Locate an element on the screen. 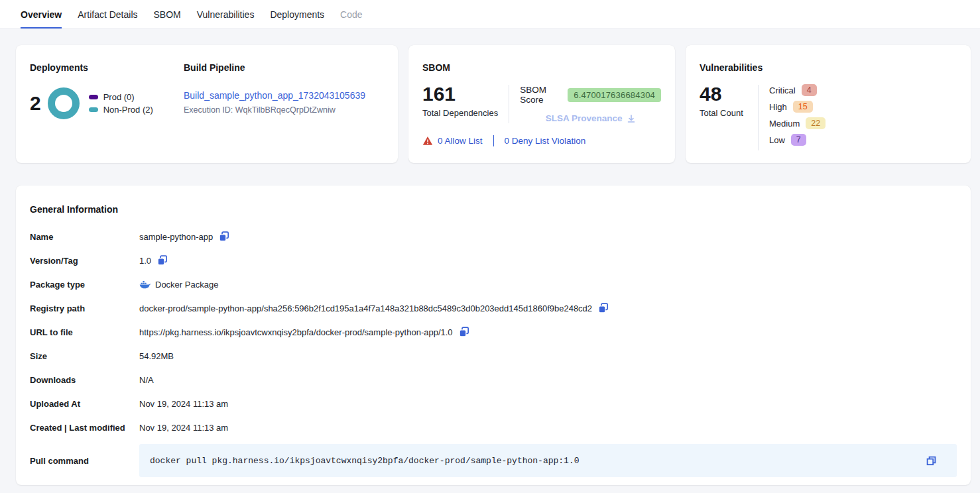 This screenshot has height=493, width=980. tab-artifact-details: Artifact Details is located at coordinates (107, 15).